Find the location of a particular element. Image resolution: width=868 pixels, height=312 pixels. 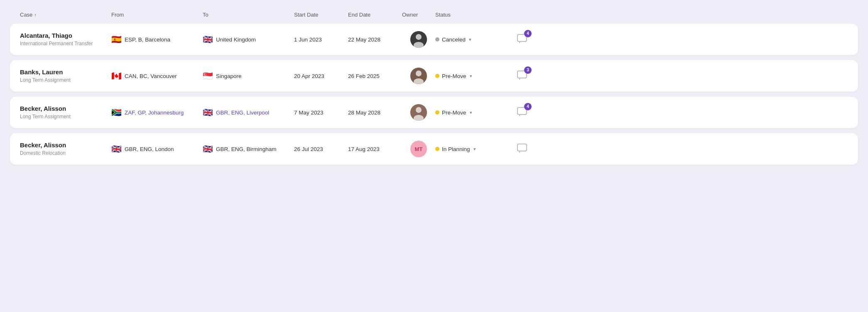

case-cell: Banks, Lauren Long Term Assignment is located at coordinates (66, 76).